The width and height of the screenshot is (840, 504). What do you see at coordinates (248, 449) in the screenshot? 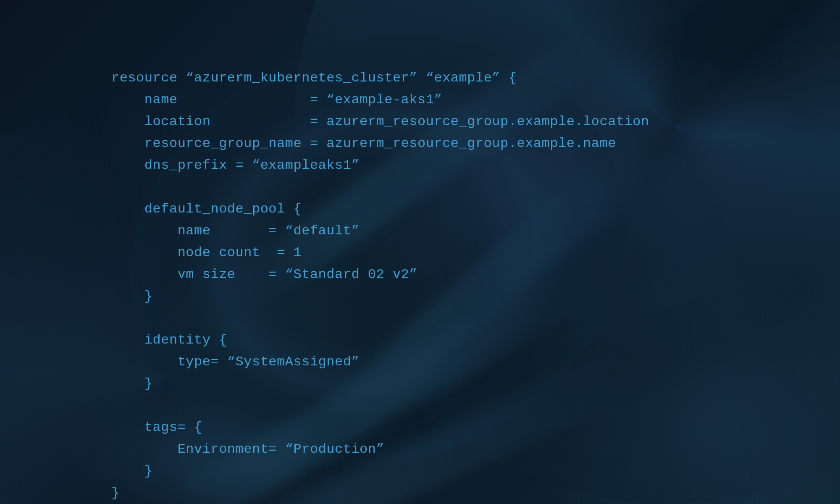
I see `code-line: Environment= “Production”` at bounding box center [248, 449].